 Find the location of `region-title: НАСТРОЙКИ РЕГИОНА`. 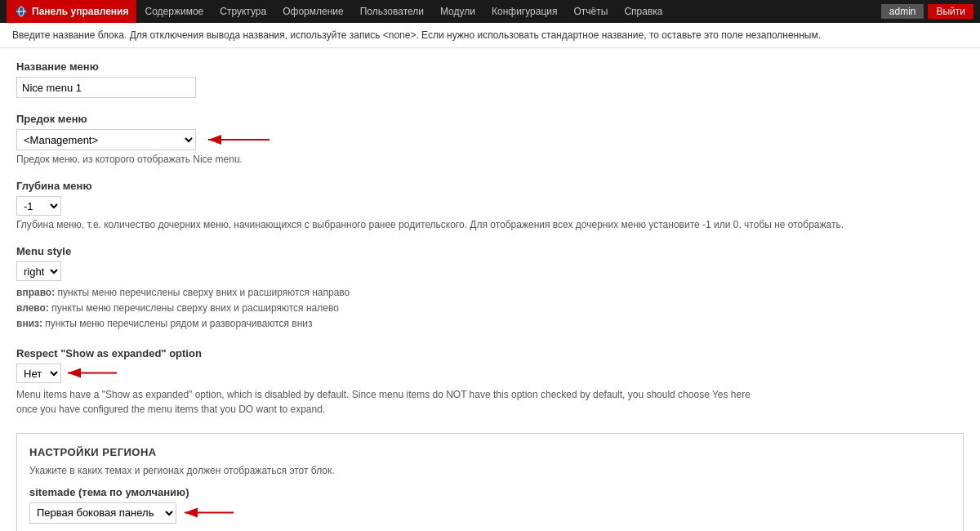

region-title: НАСТРОЙКИ РЕГИОНА is located at coordinates (490, 453).